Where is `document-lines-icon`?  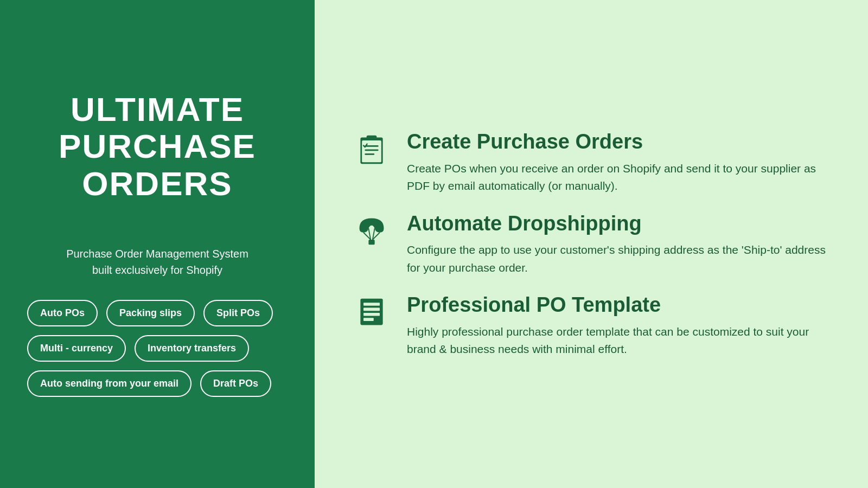
document-lines-icon is located at coordinates (372, 312).